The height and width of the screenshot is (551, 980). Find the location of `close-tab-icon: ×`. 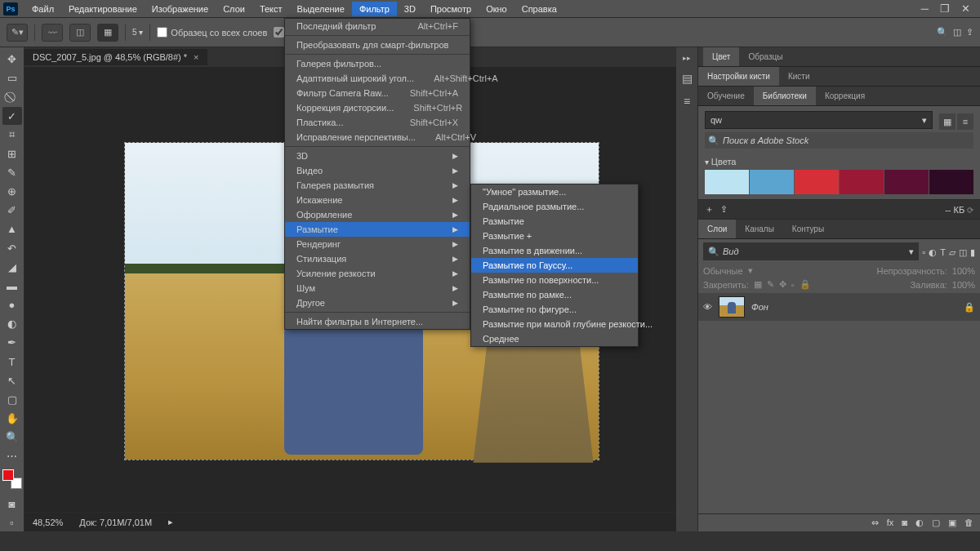

close-tab-icon: × is located at coordinates (196, 57).